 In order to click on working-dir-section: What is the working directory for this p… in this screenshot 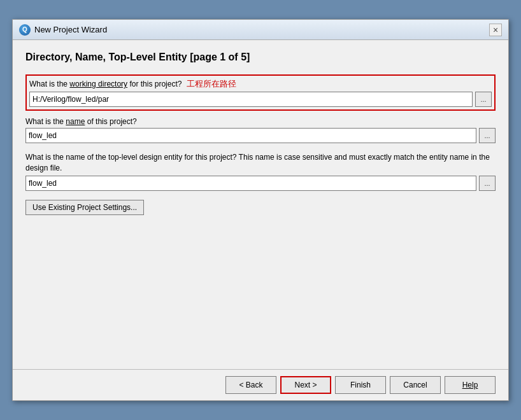, I will do `click(260, 93)`.